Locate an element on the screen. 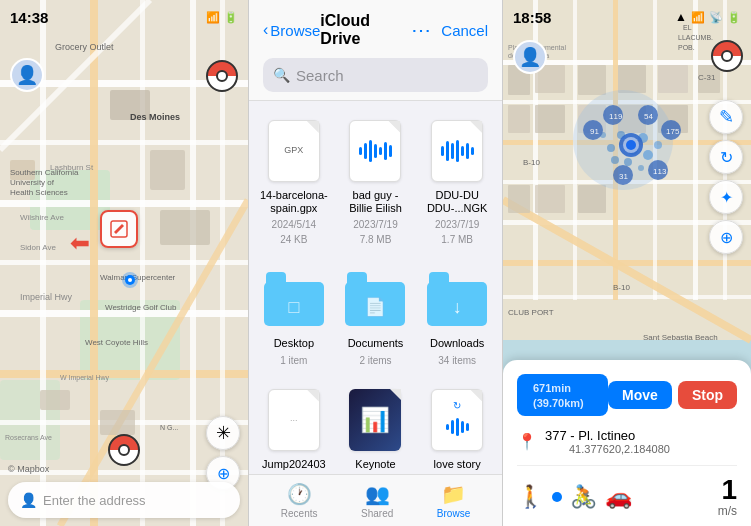  svg-text: 113 is located at coordinates (660, 172).